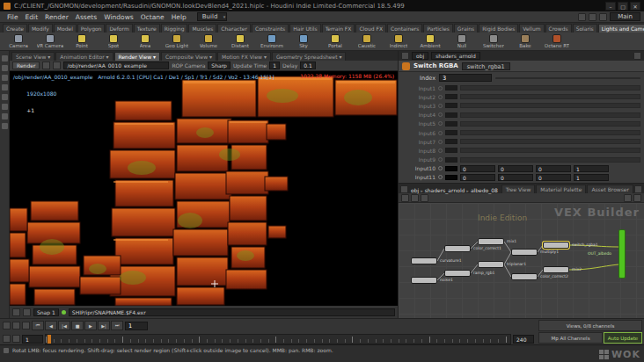  I want to click on shelf-tool: Environm, so click(272, 41).